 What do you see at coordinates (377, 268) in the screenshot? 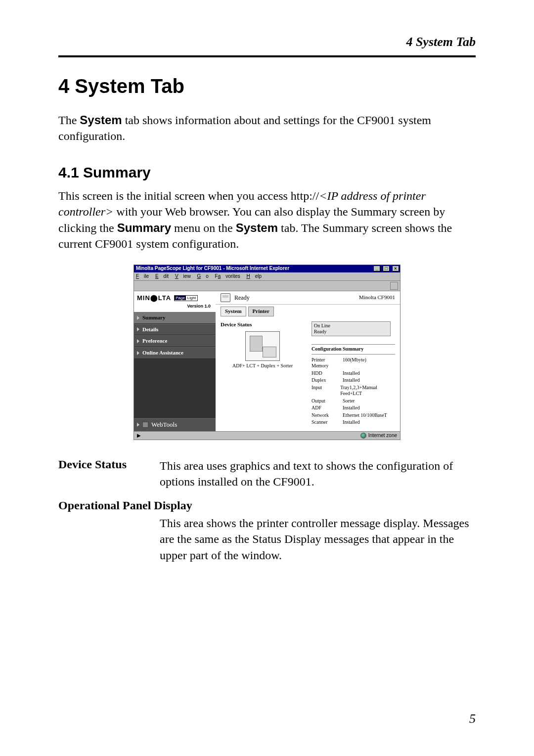
I see `minimize-icon: _` at bounding box center [377, 268].